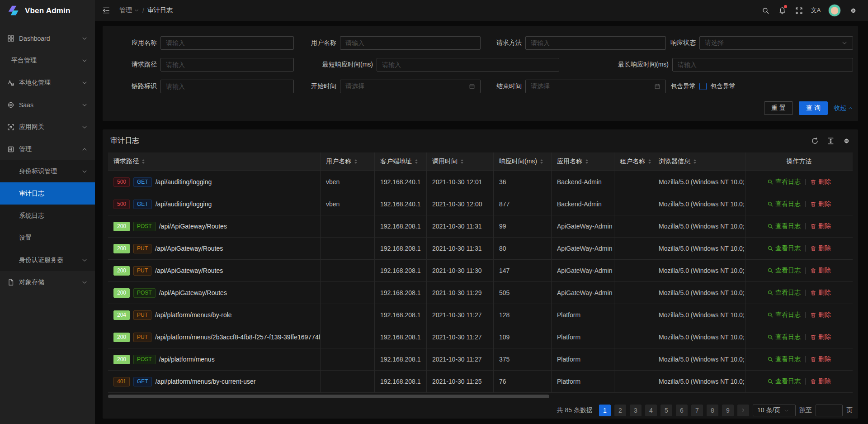 Image resolution: width=868 pixels, height=424 pixels. I want to click on column-header-browser: 浏览器信息, so click(699, 162).